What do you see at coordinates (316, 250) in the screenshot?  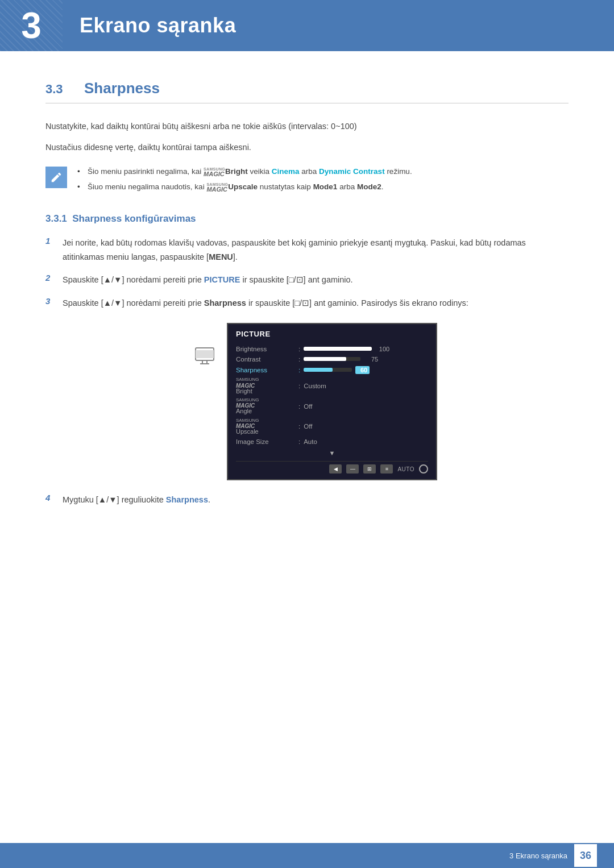 I see `step-text-1: Jei norite, kad būtų rodomas klavišų vad…` at bounding box center [316, 250].